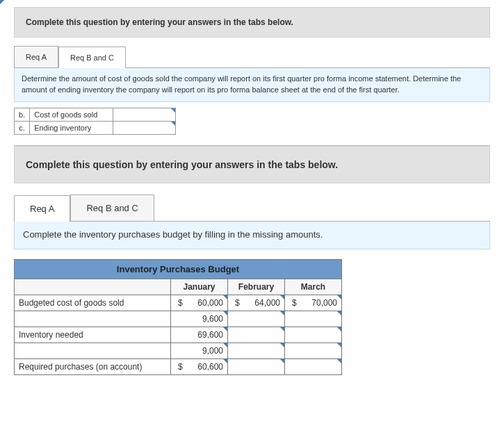 The image size is (504, 446). What do you see at coordinates (72, 114) in the screenshot?
I see `row-label: Cost of goods sold` at bounding box center [72, 114].